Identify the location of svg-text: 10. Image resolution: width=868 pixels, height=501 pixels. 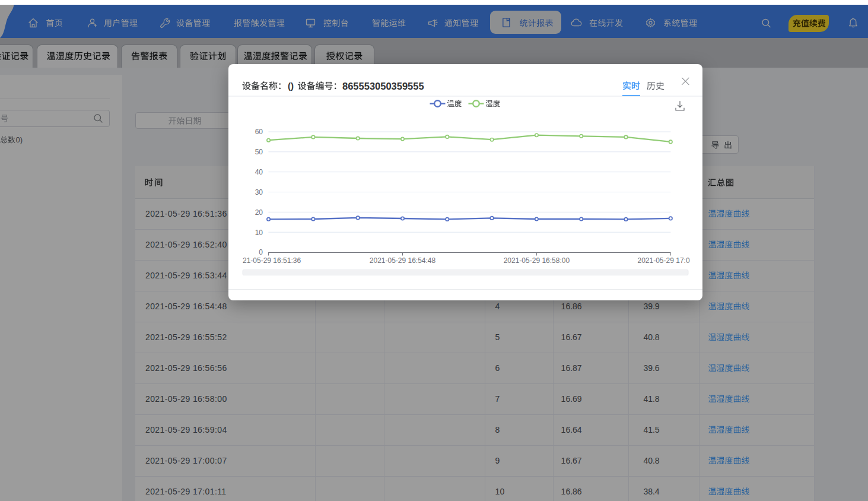
(259, 233).